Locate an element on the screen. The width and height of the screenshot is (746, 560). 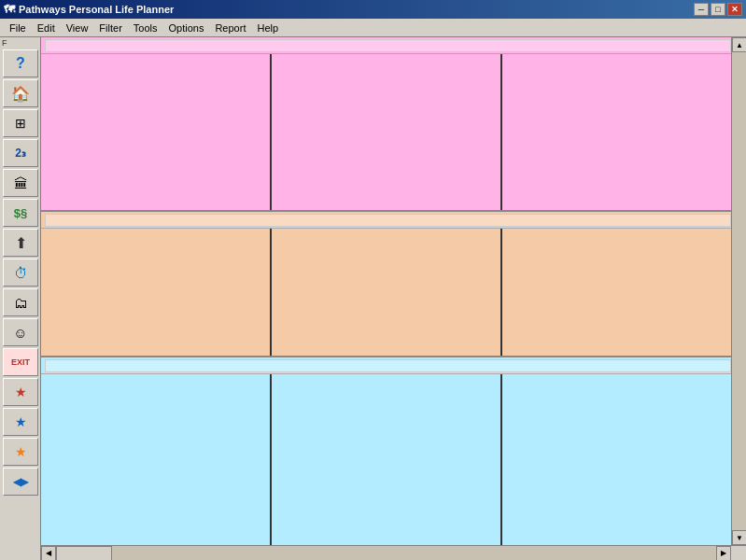
menu-tools: Tools is located at coordinates (146, 28).